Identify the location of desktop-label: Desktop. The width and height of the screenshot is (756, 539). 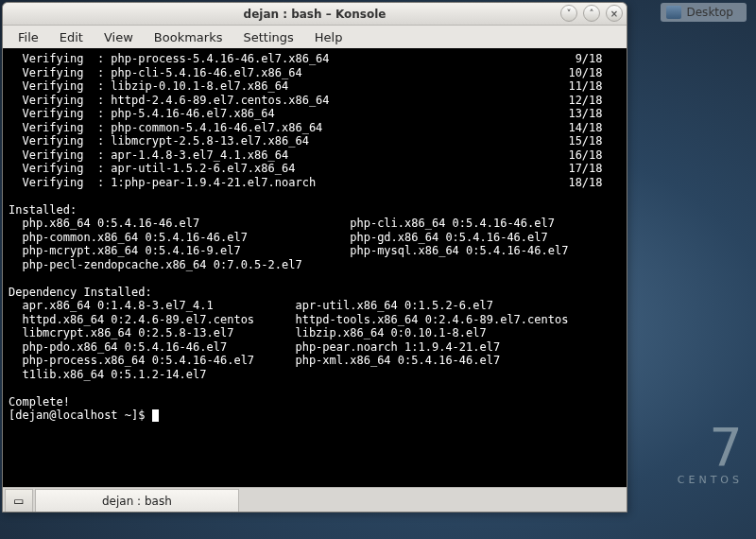
(711, 12).